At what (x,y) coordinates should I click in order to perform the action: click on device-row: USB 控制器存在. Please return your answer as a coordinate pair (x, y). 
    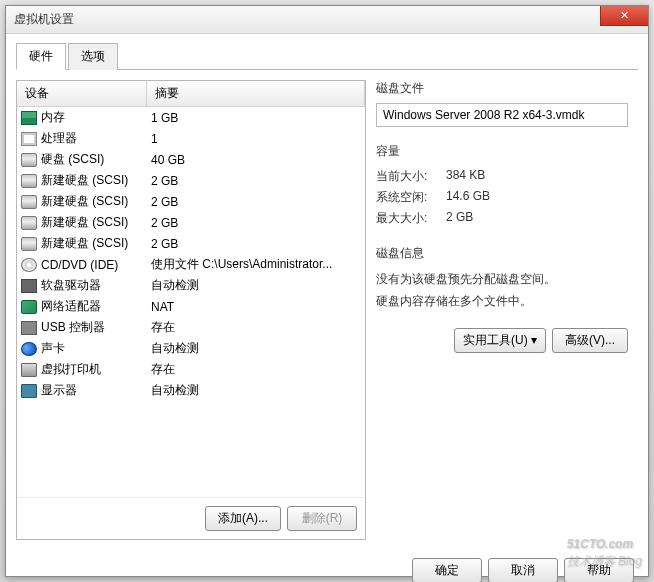
    Looking at the image, I should click on (191, 328).